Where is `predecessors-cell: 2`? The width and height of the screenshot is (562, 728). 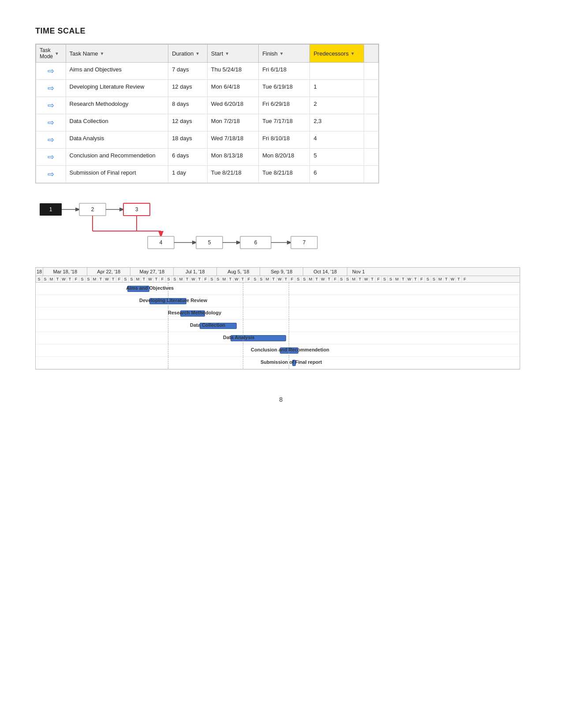
predecessors-cell: 2 is located at coordinates (337, 106).